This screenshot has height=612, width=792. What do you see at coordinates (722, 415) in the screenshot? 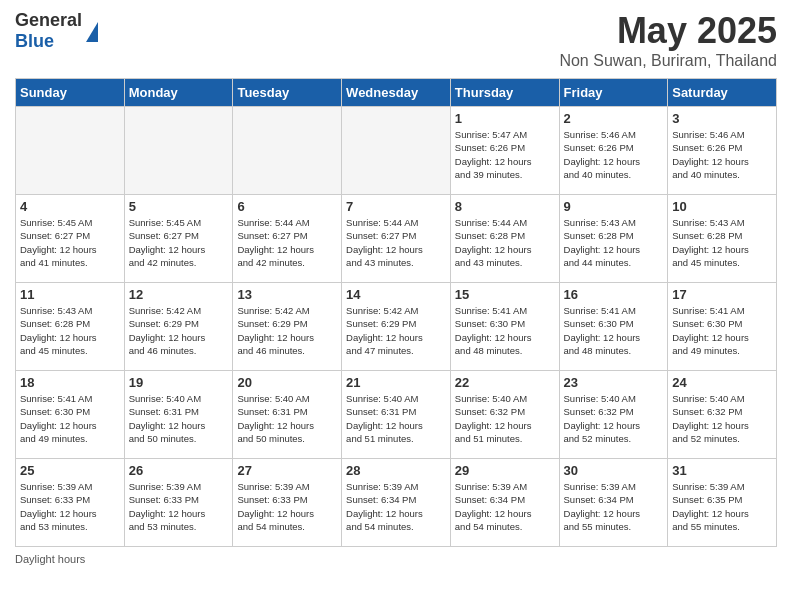
I see `calendar-day-cell: 24Sunrise: 5:40 AM Sunset: 6:32 PM Dayli…` at bounding box center [722, 415].